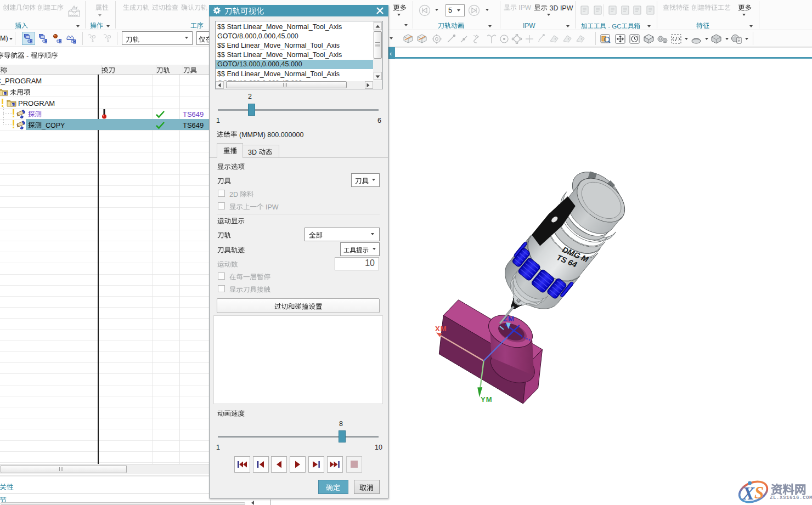 This screenshot has width=812, height=505. Describe the element at coordinates (53, 125) in the screenshot. I see `svg-text: _COPY` at that location.